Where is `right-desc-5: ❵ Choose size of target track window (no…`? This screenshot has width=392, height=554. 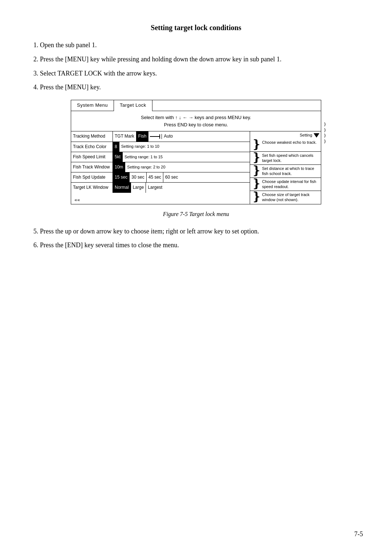
right-desc-5: ❵ Choose size of target track window (no… is located at coordinates (285, 197).